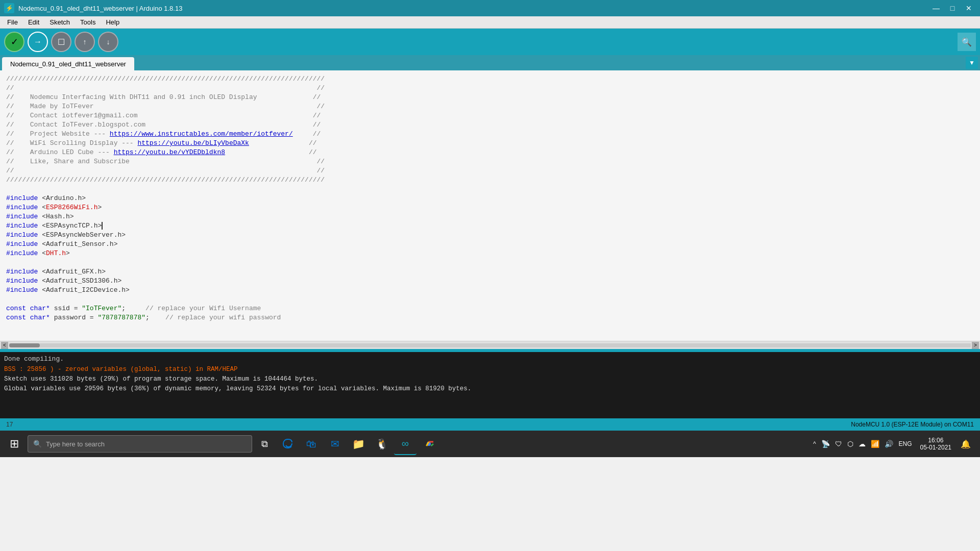 Image resolution: width=980 pixels, height=551 pixels. Describe the element at coordinates (5, 345) in the screenshot. I see `scroll-left-button: <` at that location.